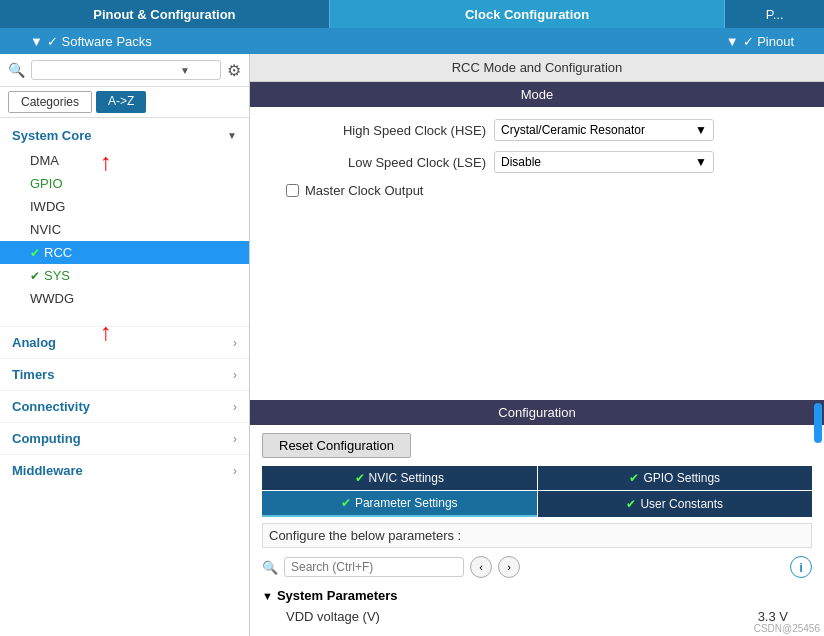  Describe the element at coordinates (360, 478) in the screenshot. I see `nvic-check-icon: ✔` at that location.